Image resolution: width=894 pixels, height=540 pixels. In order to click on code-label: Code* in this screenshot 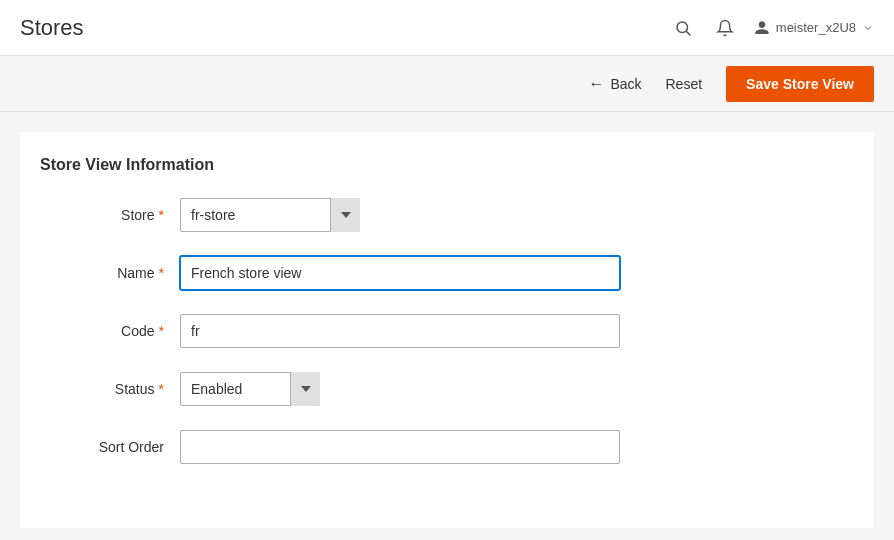, I will do `click(110, 331)`.